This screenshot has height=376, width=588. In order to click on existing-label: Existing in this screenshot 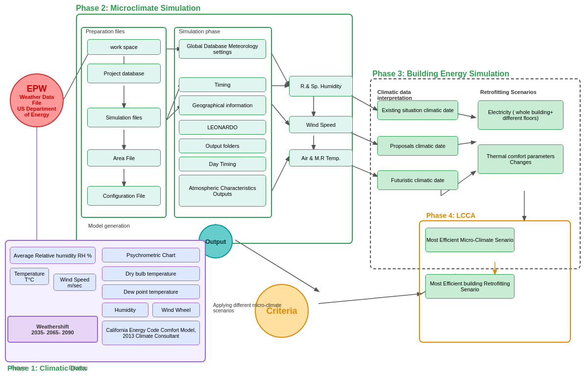, I will do `click(78, 368)`.